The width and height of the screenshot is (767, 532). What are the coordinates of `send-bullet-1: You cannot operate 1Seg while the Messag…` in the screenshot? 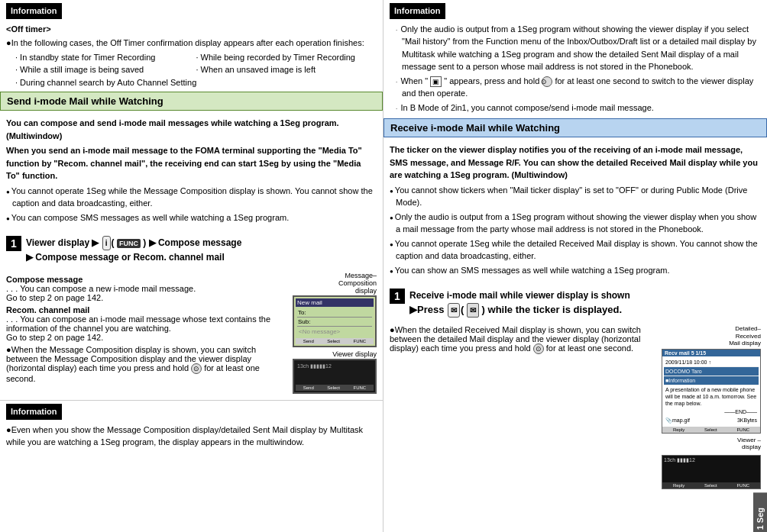 It's located at (191, 197).